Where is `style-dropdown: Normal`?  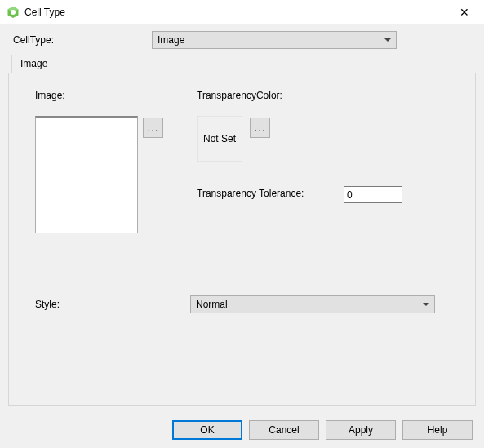
style-dropdown: Normal is located at coordinates (313, 304).